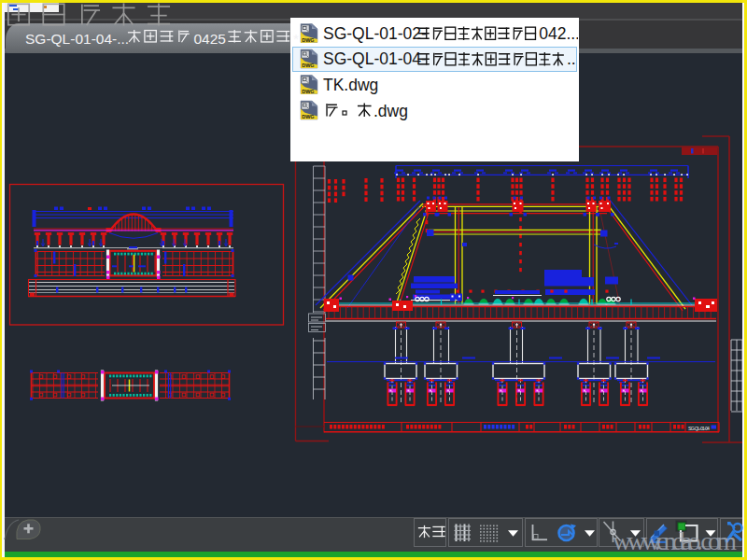  I want to click on svg-text: TK.dwg, so click(351, 85).